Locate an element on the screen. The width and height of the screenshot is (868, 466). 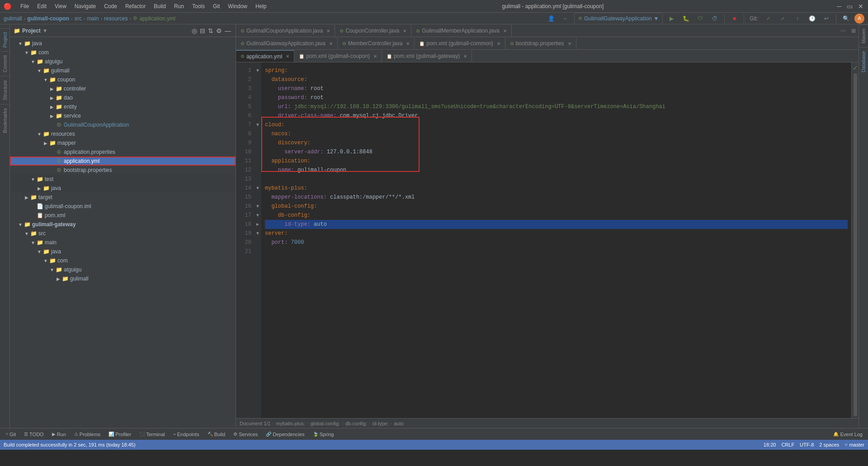
git-bottom-button: ⑂ Git is located at coordinates (11, 434).